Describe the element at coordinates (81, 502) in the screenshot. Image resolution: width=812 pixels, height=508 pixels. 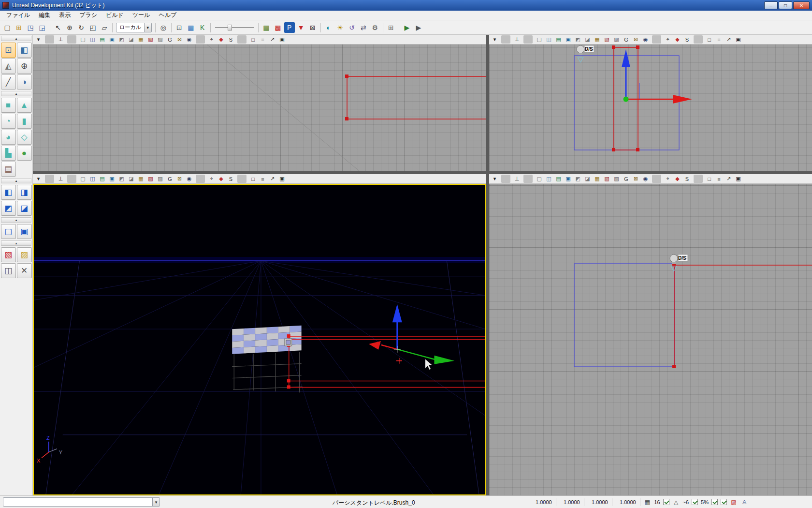
I see `level-stream-dropdown: ▾` at that location.